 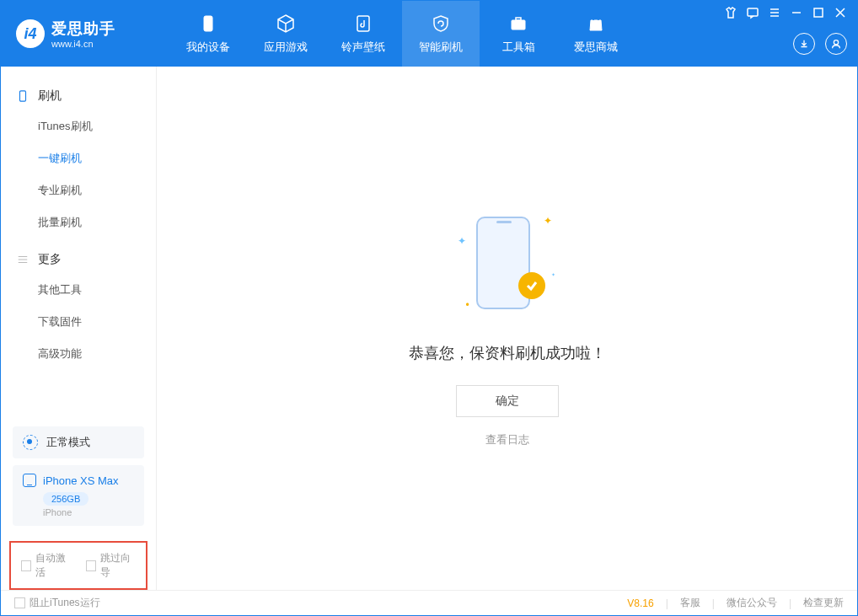 What do you see at coordinates (752, 603) in the screenshot?
I see `footer-link-wechat: 微信公众号` at bounding box center [752, 603].